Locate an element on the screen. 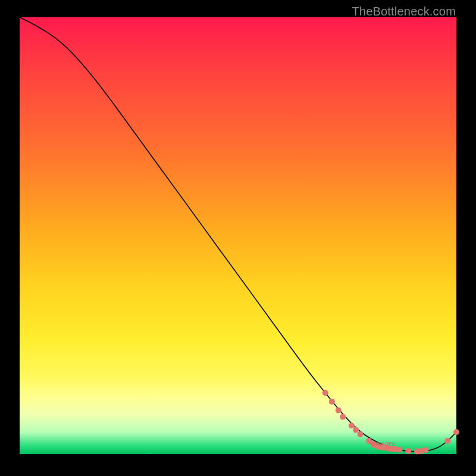 This screenshot has width=476, height=476. annotations-group: NVIDIA GPU is located at coordinates (382, 444).